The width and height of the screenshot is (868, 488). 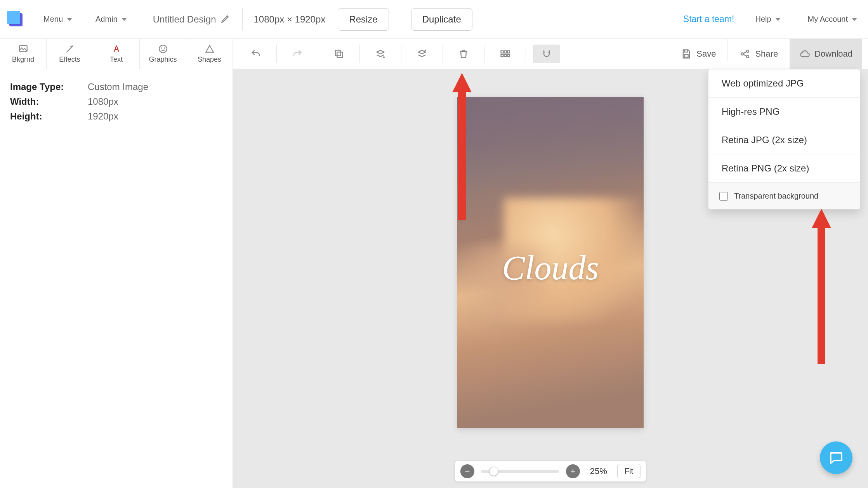 I want to click on download-option-retina-png: Retina PNG (2x size), so click(x=784, y=168).